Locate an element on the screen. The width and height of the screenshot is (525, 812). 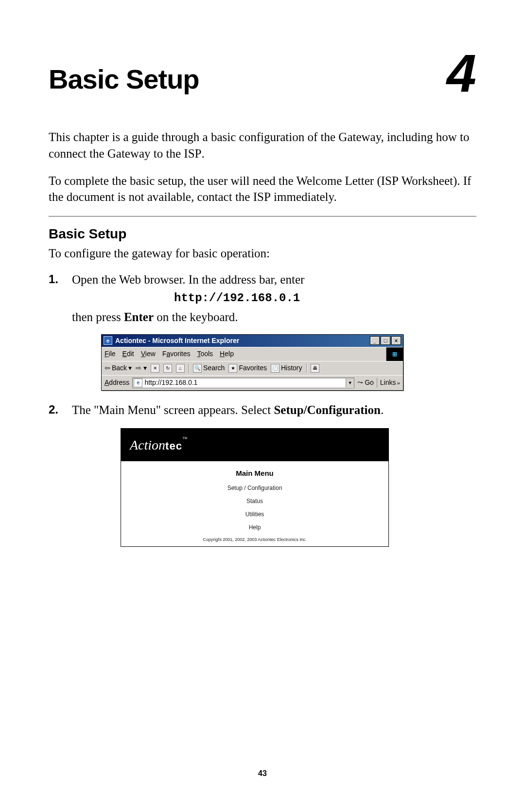
actiontec-menu-figure: Actiontec™ Main Menu Setup / Configurati… is located at coordinates (255, 487).